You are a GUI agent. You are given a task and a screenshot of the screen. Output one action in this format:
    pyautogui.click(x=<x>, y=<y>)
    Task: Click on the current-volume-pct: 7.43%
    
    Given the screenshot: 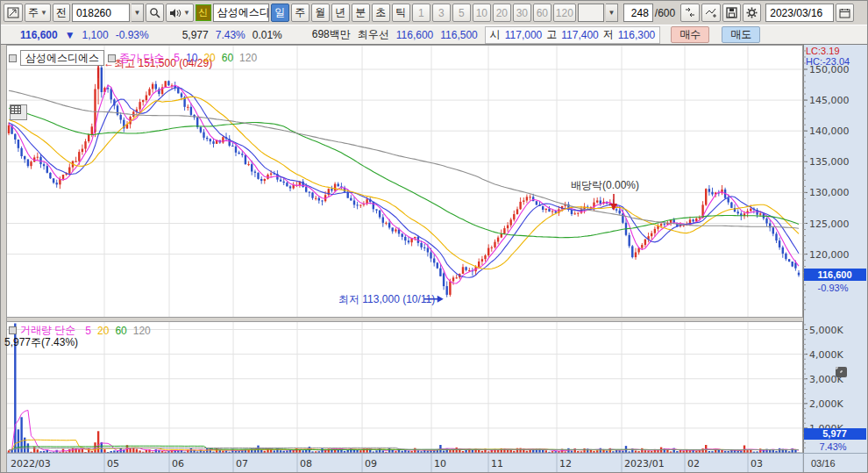 What is the action you would take?
    pyautogui.click(x=833, y=447)
    